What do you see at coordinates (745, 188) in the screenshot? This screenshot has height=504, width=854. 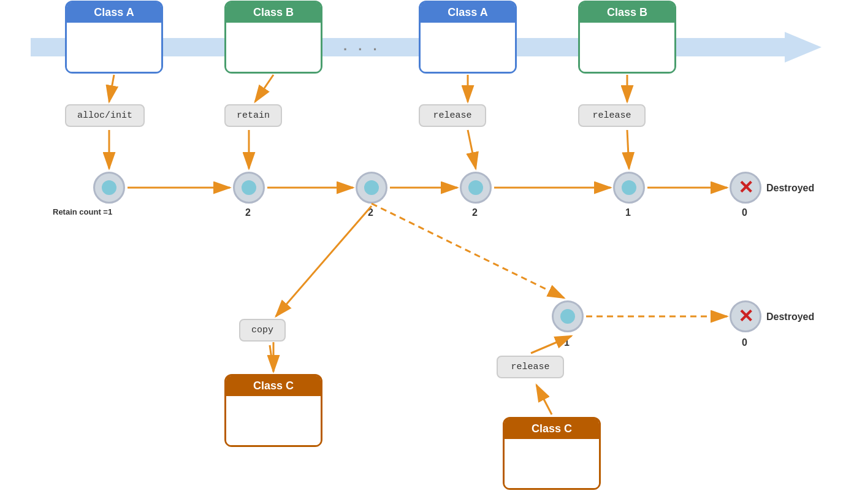 I see `destroyed-1: ✕` at bounding box center [745, 188].